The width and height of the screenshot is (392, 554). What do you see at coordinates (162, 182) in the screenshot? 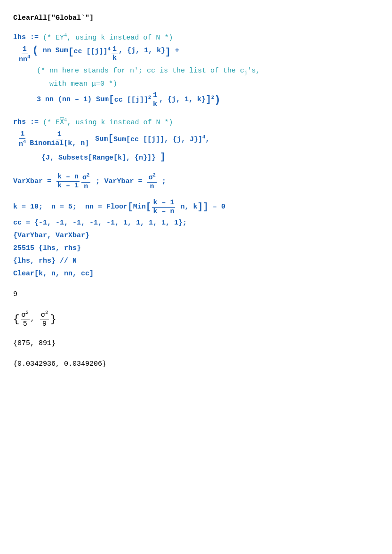
I see `varybar-semicolon: ;` at bounding box center [162, 182].